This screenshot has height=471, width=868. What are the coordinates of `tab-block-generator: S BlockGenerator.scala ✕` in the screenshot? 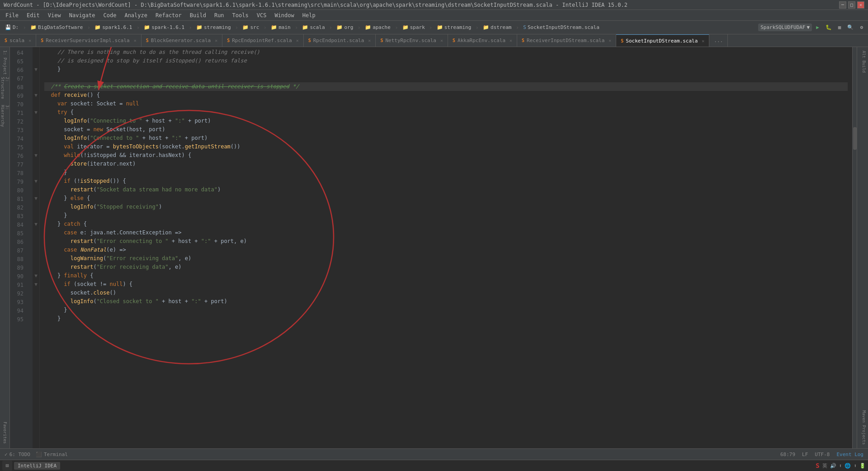 It's located at (182, 41).